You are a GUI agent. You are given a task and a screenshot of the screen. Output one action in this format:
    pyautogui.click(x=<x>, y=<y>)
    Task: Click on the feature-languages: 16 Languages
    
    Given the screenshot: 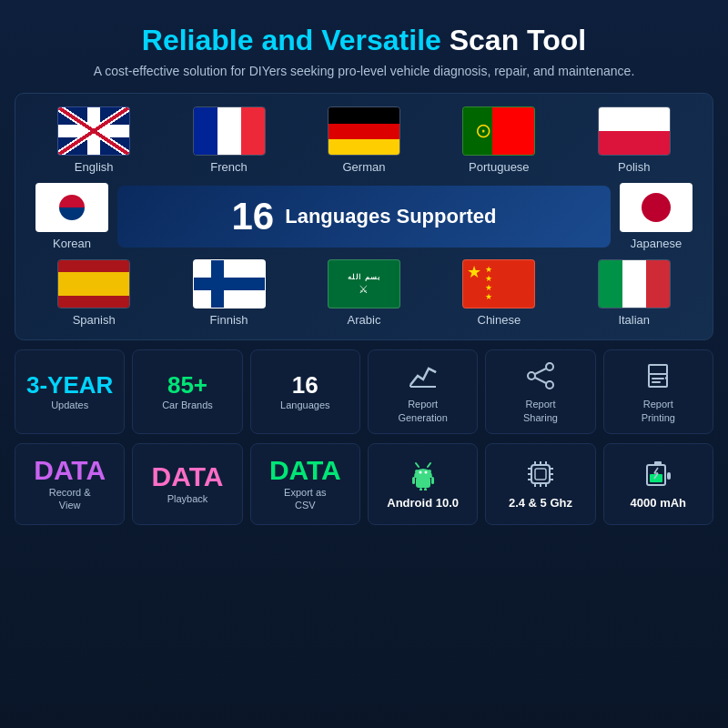 What is the action you would take?
    pyautogui.click(x=306, y=391)
    